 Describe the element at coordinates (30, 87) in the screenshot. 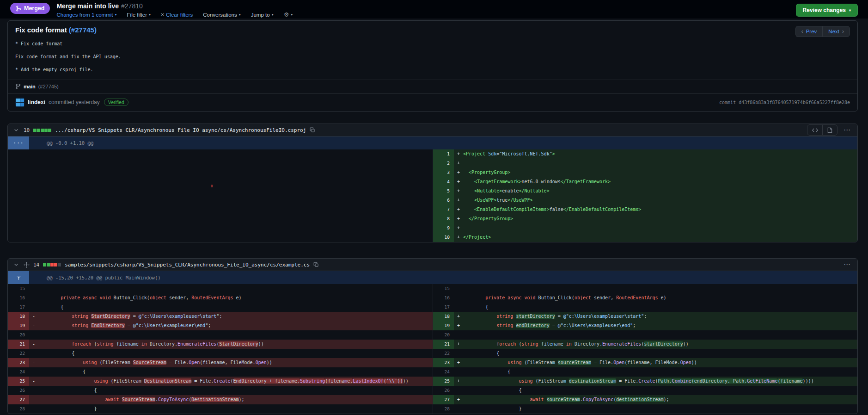

I see `branch-name: main` at that location.